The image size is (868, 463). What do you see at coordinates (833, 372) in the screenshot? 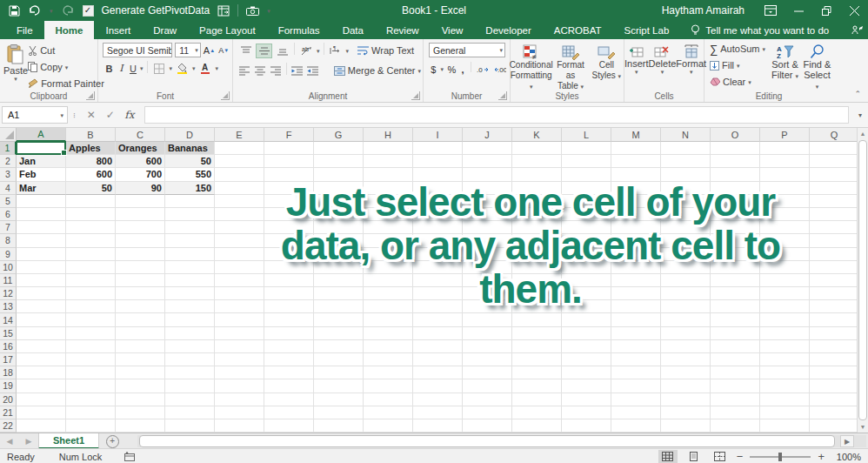
I see `cell-Q18` at bounding box center [833, 372].